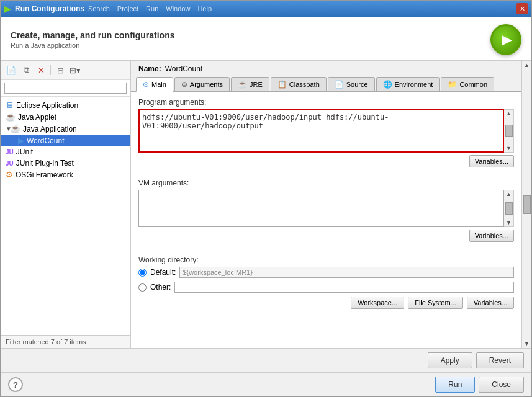 This screenshot has height=397, width=532. I want to click on menu-window: Window, so click(178, 9).